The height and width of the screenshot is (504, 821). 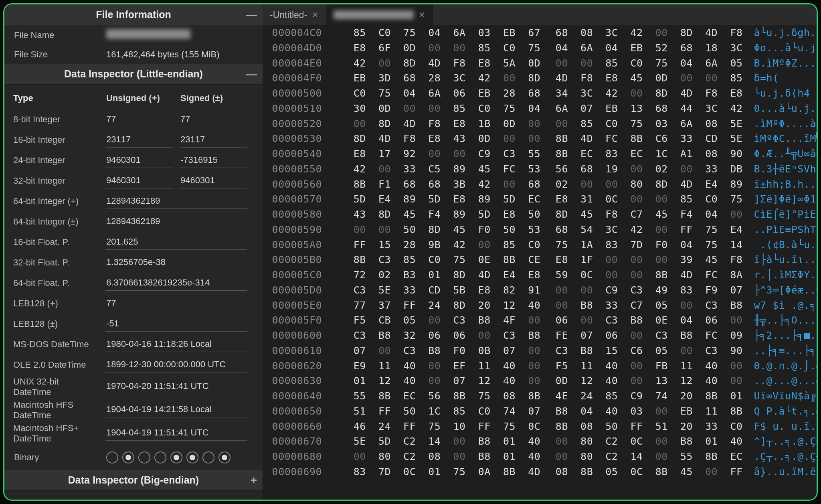 What do you see at coordinates (540, 472) in the screenshot?
I see `hex-line: 00000690 83 7D 0C 01 75 0A 8B 4D 08 8B 0…` at bounding box center [540, 472].